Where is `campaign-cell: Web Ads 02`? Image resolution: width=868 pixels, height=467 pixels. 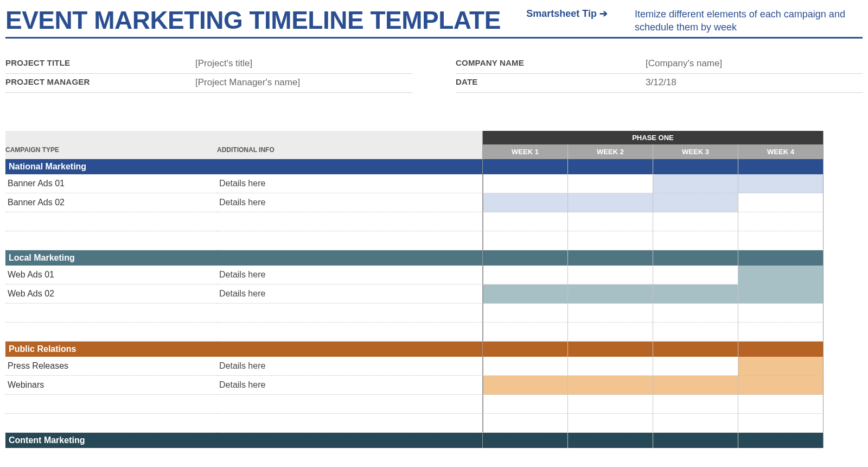 campaign-cell: Web Ads 02 is located at coordinates (111, 294).